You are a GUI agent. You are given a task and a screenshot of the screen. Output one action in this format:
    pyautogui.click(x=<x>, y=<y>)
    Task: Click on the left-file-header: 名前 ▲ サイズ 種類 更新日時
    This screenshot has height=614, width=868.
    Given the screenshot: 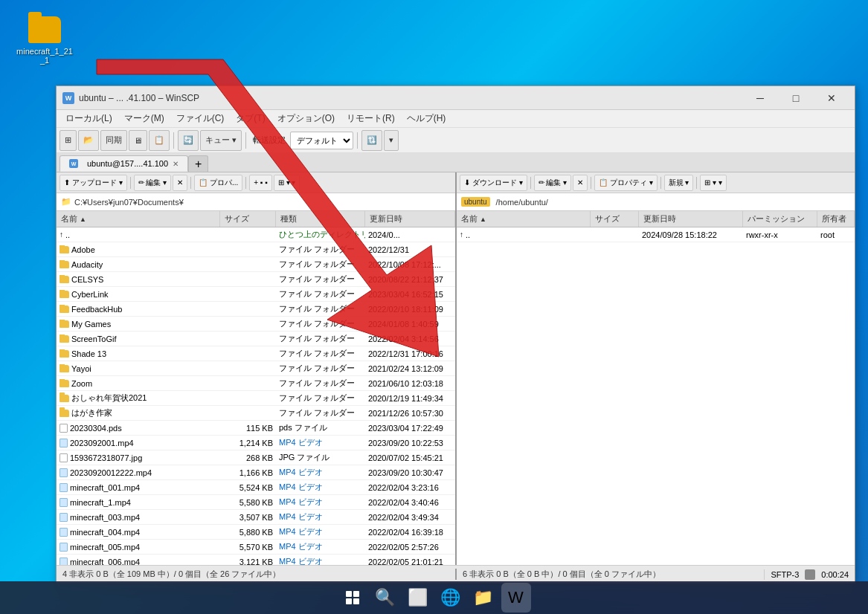 What is the action you would take?
    pyautogui.click(x=256, y=219)
    